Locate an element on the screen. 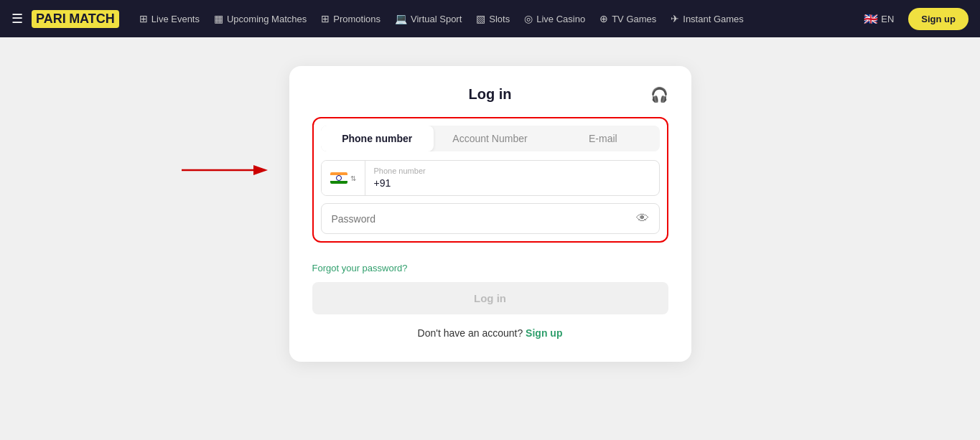 This screenshot has width=980, height=440. tv-games-icon: ⊕ is located at coordinates (604, 19).